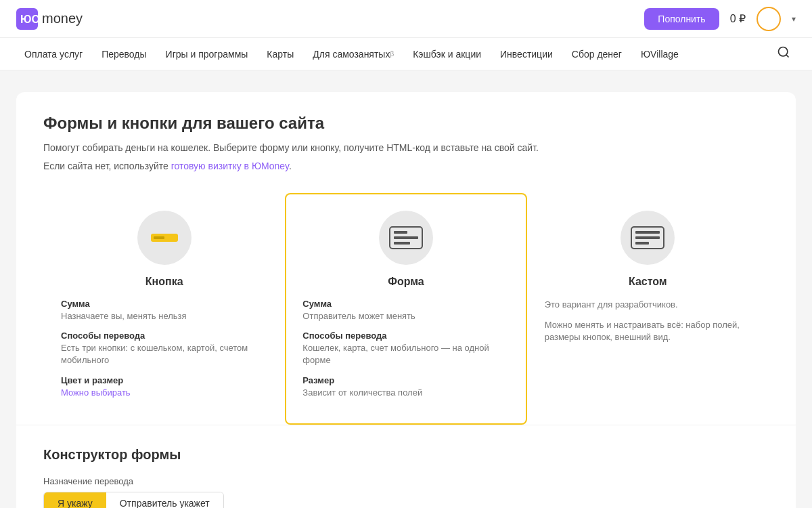 This screenshot has width=812, height=508. I want to click on option-card-form: Форма Сумма Отправитель может менять Спо…, so click(406, 309).